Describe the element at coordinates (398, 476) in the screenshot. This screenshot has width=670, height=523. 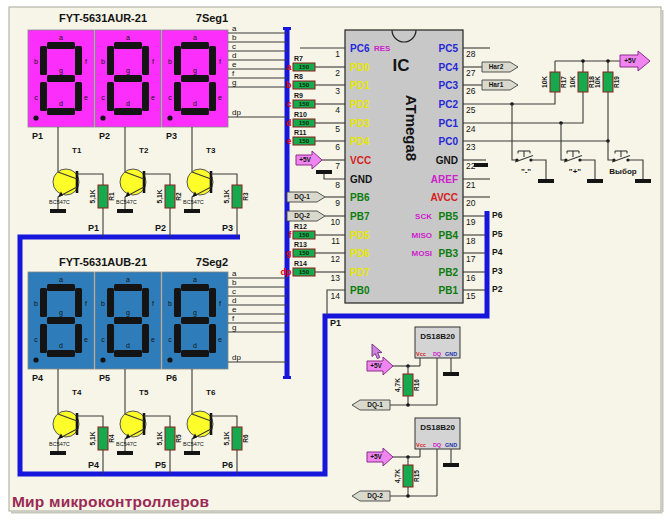
I see `resistor-value: 4,7K` at that location.